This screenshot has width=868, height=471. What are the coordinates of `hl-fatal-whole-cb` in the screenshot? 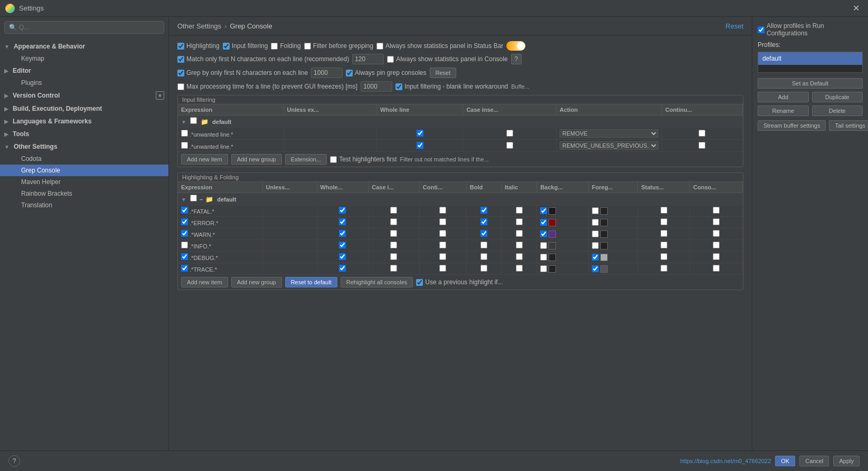 It's located at (342, 210).